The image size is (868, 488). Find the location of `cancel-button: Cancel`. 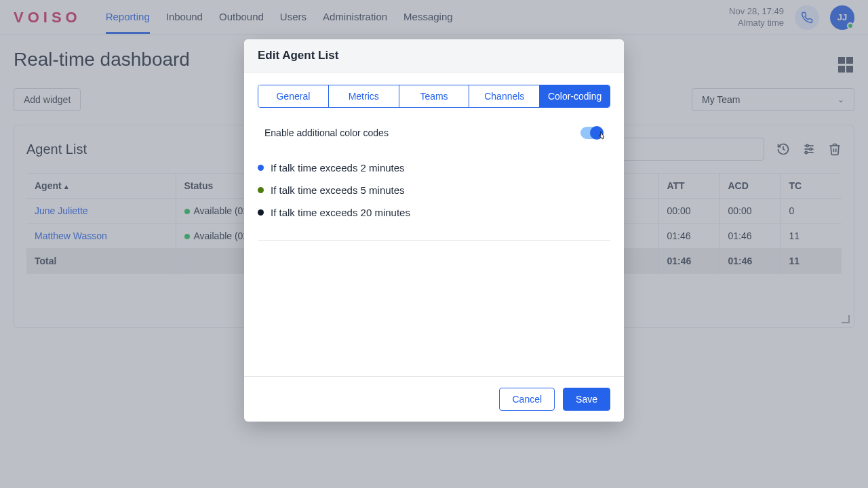

cancel-button: Cancel is located at coordinates (527, 399).